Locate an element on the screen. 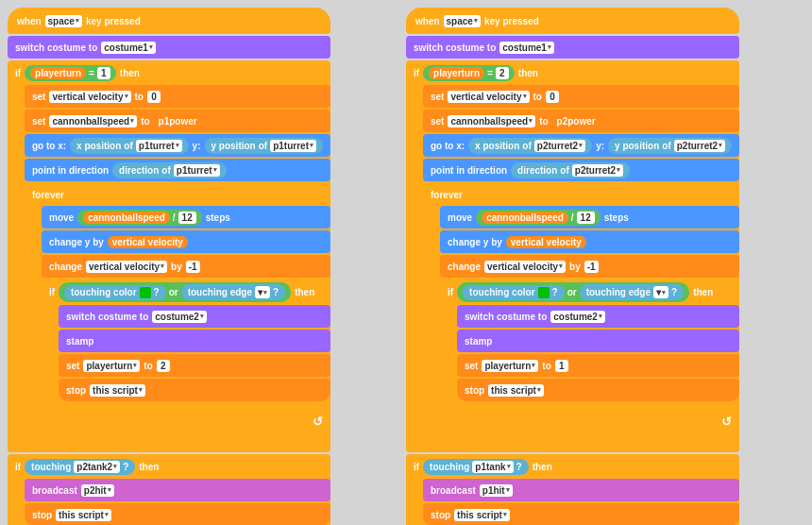 This screenshot has width=812, height=525. right-touching-edge: touching edge ▾ ? is located at coordinates (632, 293).